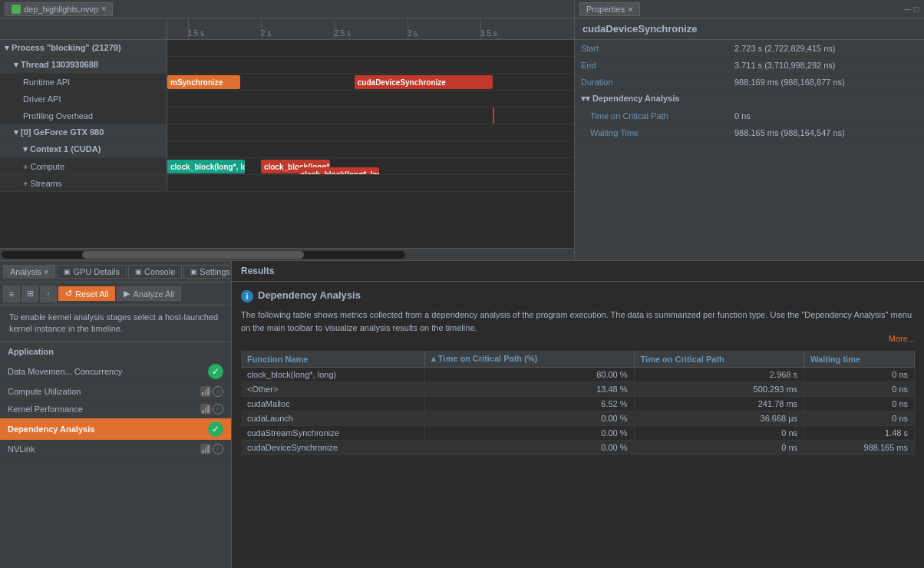 This screenshot has width=924, height=568. I want to click on analysis-item-kernel-perf: Kernel Performance ○, so click(115, 410).